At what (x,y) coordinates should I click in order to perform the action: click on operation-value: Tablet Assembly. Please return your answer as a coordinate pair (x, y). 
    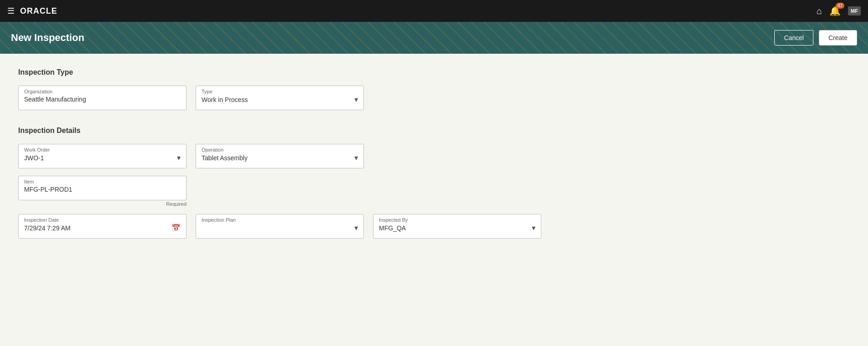
    Looking at the image, I should click on (225, 158).